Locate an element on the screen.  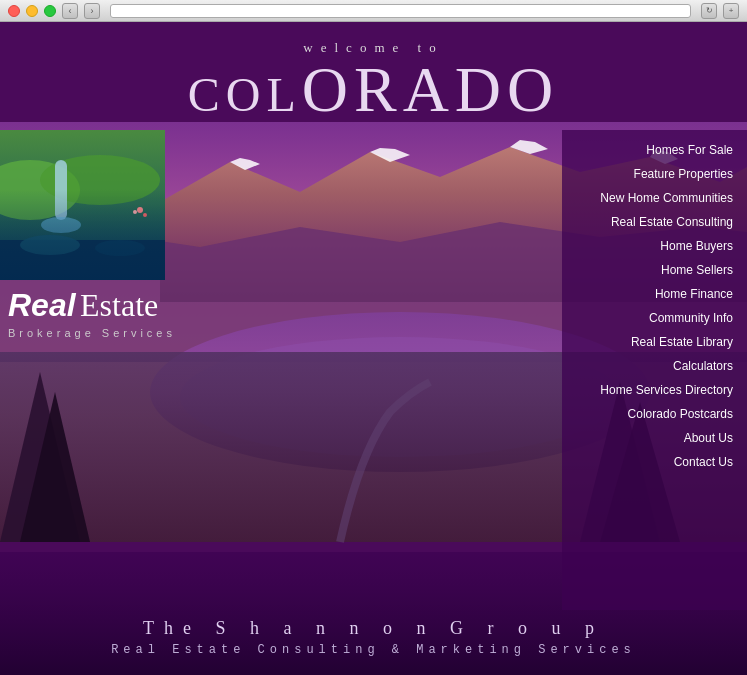
brokerage-text: Brokerage Services is located at coordinates (96, 333).